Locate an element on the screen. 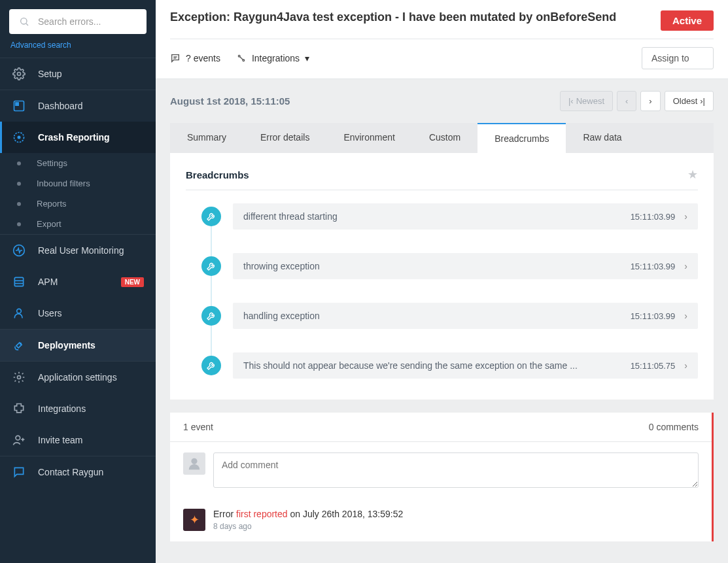 The width and height of the screenshot is (728, 563). sidebar-item-contact: Contact Raygun is located at coordinates (78, 472).